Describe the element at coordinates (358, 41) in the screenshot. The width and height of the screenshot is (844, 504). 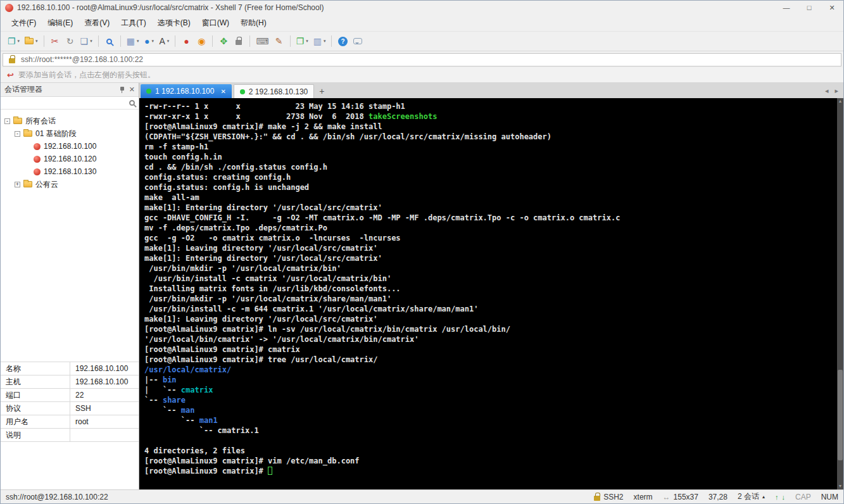
I see `message-icon` at that location.